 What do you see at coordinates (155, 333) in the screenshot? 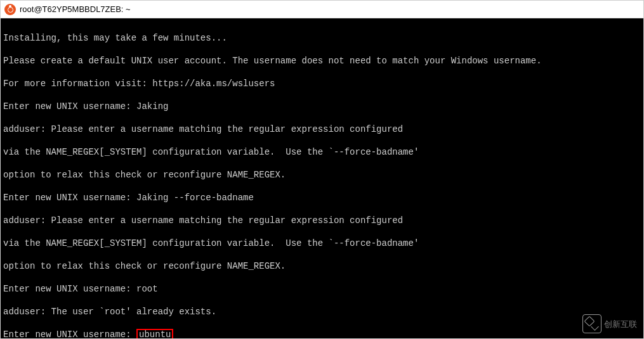
I see `highlighted-input-username: ubuntu` at bounding box center [155, 333].